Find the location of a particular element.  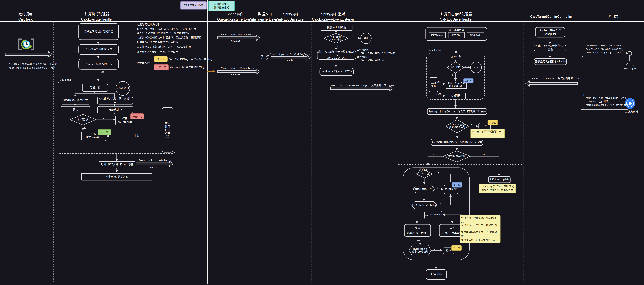

label-loop-logs: Loop logs is located at coordinates (66, 80).